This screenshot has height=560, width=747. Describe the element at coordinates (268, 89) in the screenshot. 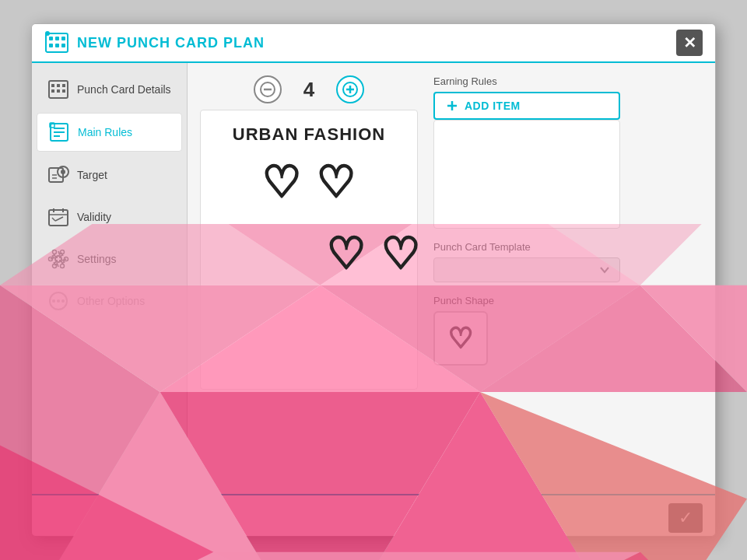

I see `minus-icon` at that location.